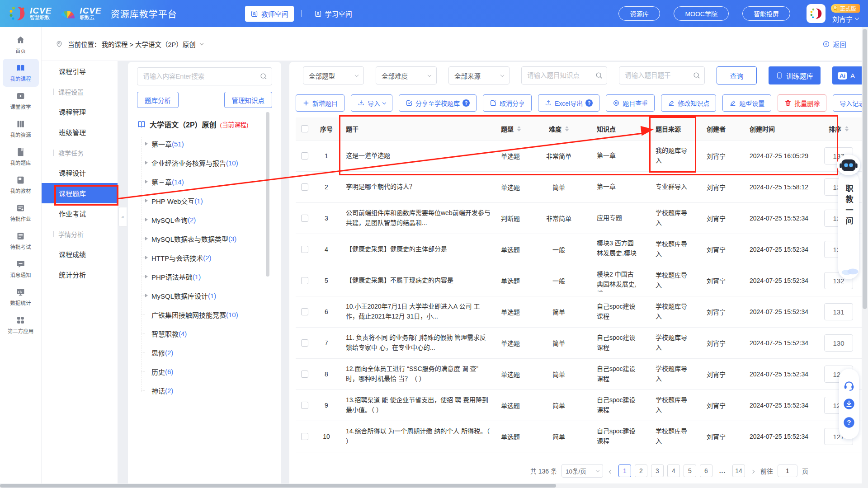 Image resolution: width=868 pixels, height=488 pixels. Describe the element at coordinates (21, 325) in the screenshot. I see `sidebar-item-third-party-apps: 第三方应用` at that location.